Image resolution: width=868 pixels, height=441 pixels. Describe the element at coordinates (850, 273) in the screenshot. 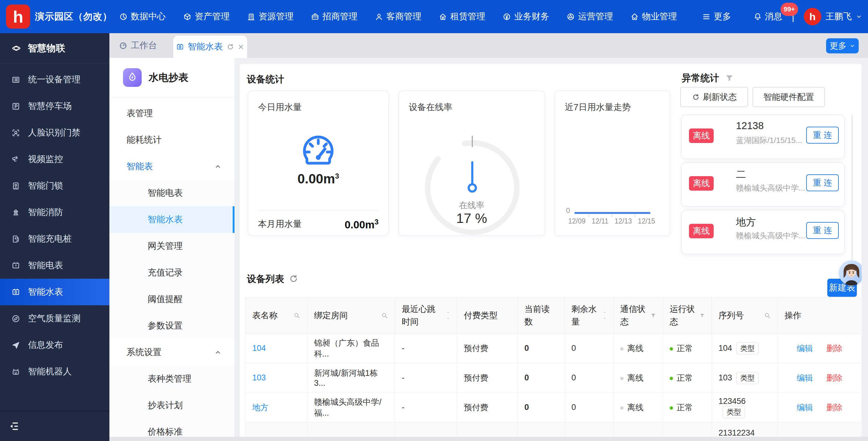

I see `assistant-avatar` at that location.